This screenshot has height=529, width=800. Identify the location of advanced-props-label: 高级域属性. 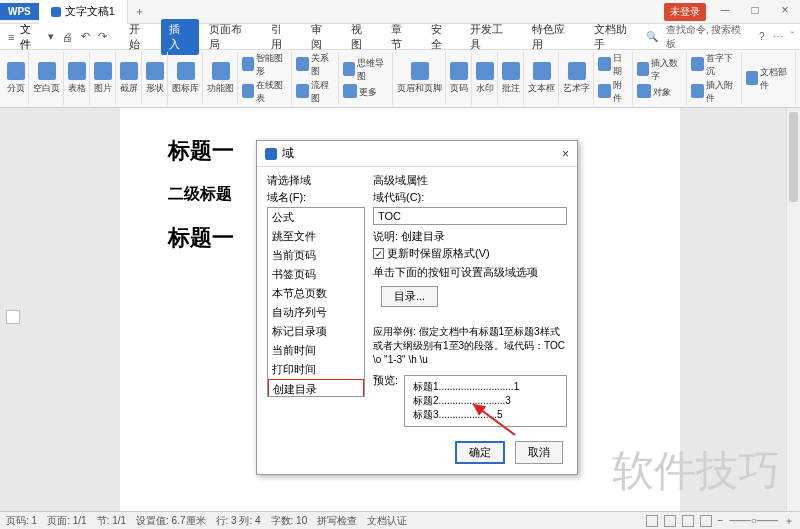
(470, 180).